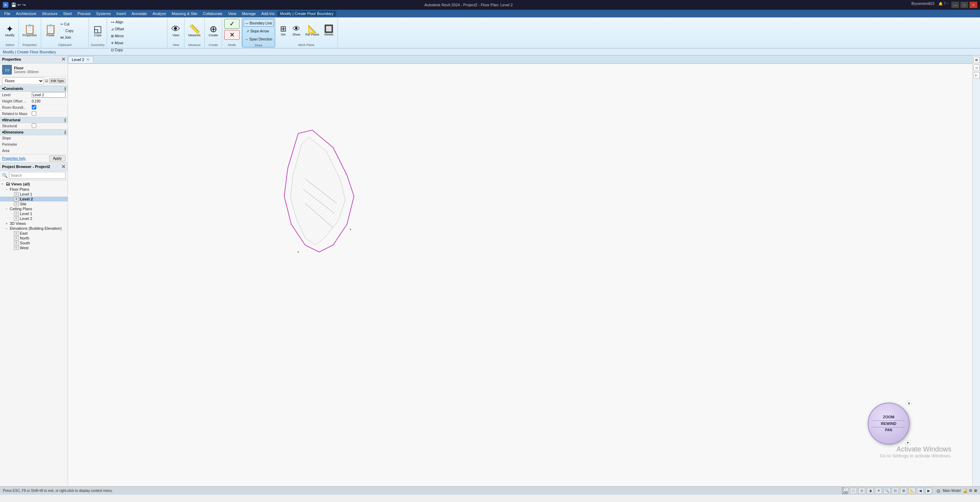 Image resolution: width=980 pixels, height=502 pixels. Describe the element at coordinates (84, 14) in the screenshot. I see `menu-precast: Precast` at that location.